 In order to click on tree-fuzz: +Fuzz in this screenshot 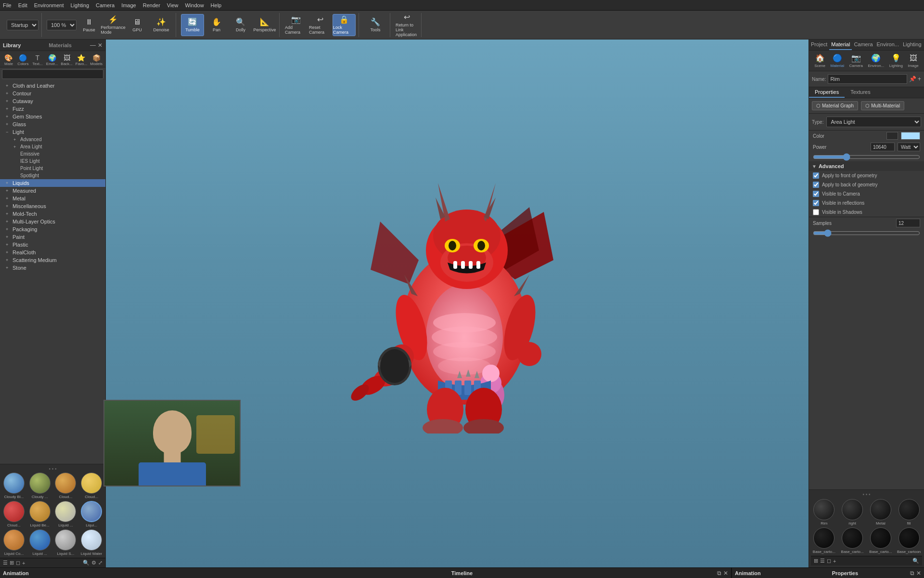, I will do `click(53, 109)`.